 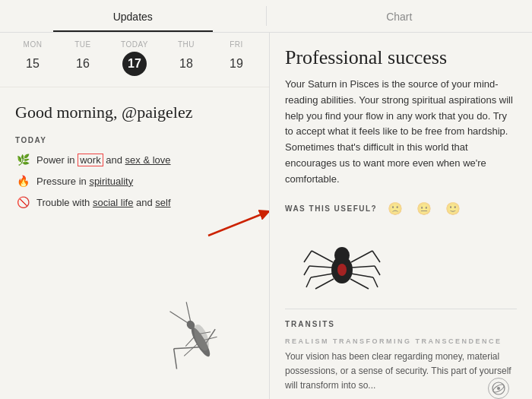 I want to click on sex-love-link: sex & love, so click(x=148, y=160).